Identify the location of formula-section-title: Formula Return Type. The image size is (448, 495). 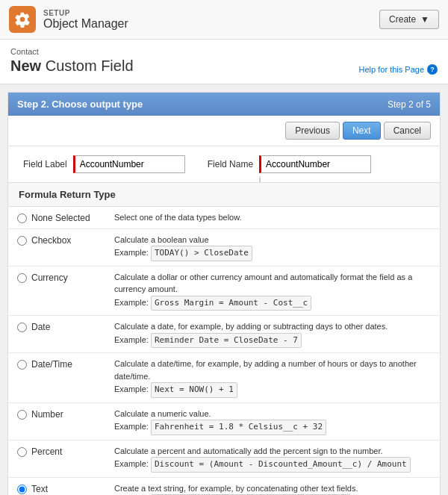
(224, 195).